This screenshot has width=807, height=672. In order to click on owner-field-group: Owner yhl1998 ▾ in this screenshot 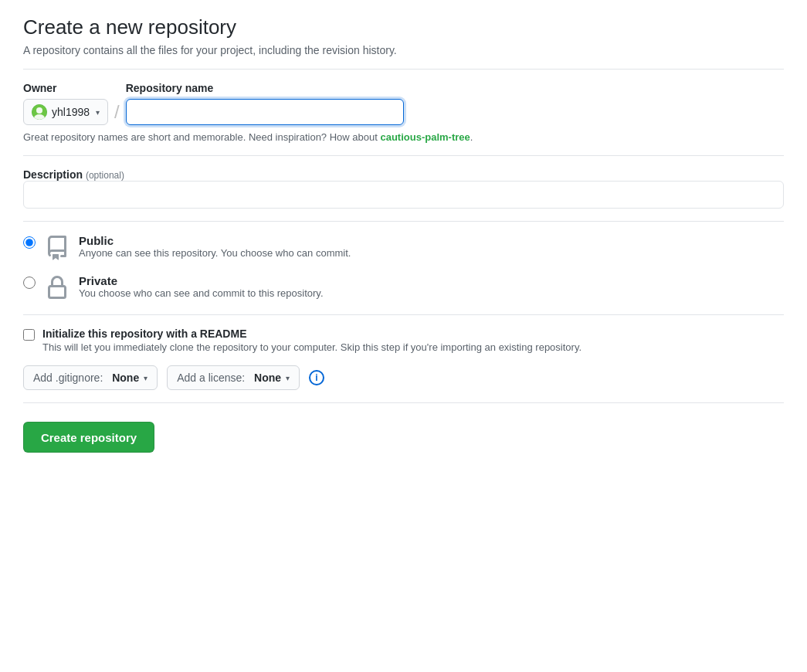, I will do `click(66, 104)`.